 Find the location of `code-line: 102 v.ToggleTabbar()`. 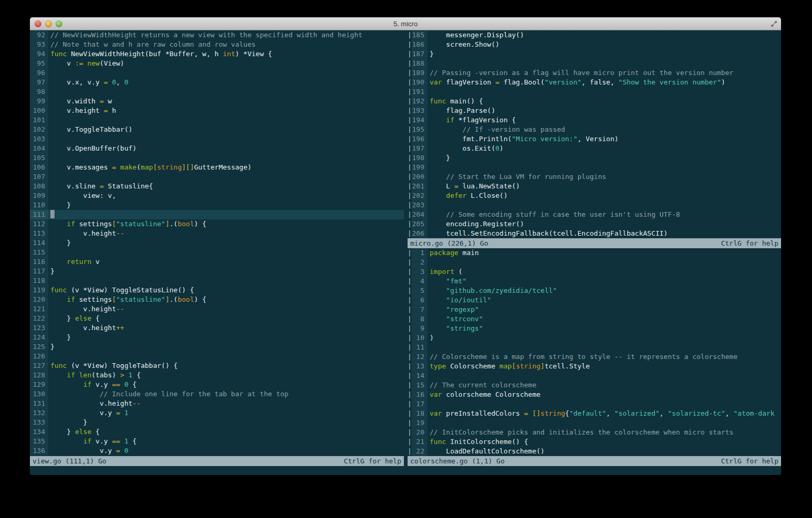

code-line: 102 v.ToggleTabbar() is located at coordinates (217, 130).